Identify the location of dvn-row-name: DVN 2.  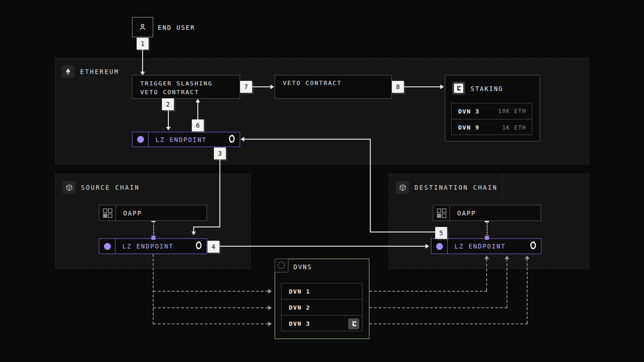
(300, 308).